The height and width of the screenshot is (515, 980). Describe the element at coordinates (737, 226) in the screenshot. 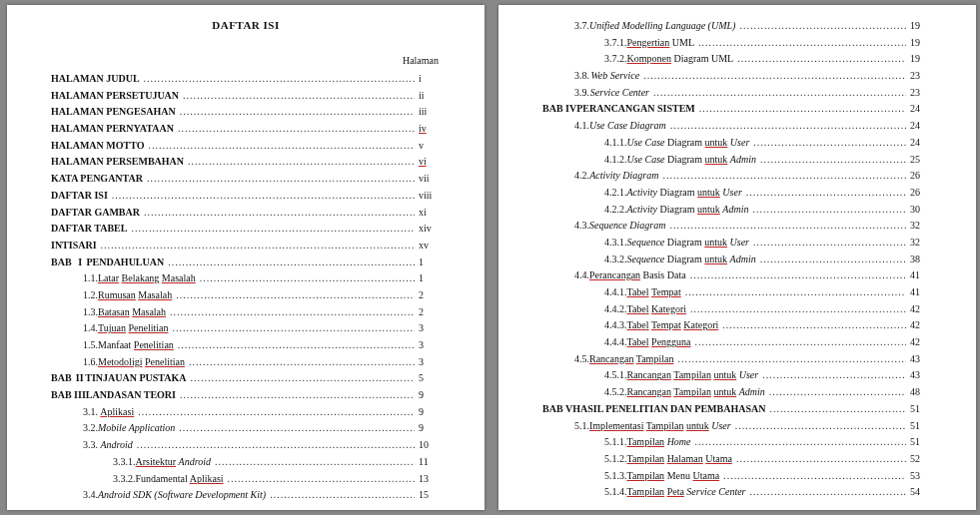

I see `toc-row: 4.3.Sequence Diagram32` at that location.